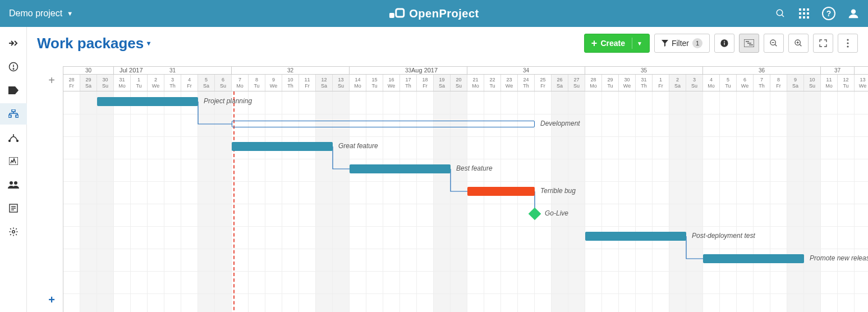 This screenshot has width=868, height=312. What do you see at coordinates (848, 43) in the screenshot?
I see `more-menu-button` at bounding box center [848, 43].